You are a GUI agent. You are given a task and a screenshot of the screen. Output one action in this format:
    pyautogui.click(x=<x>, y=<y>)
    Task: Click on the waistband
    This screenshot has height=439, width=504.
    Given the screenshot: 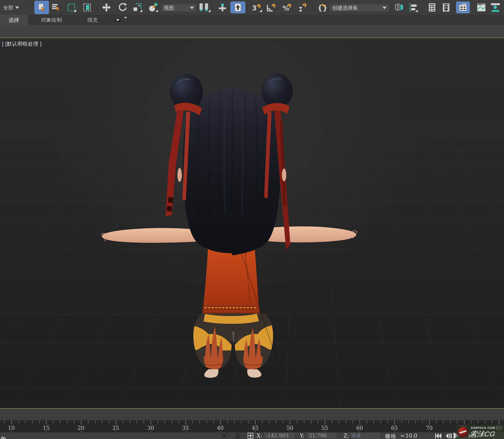 What is the action you would take?
    pyautogui.click(x=231, y=309)
    